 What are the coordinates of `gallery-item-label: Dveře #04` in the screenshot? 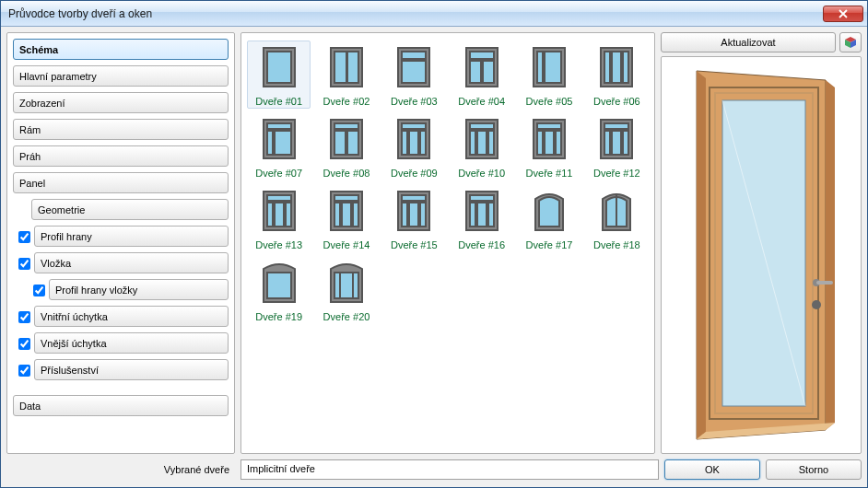 It's located at (481, 101).